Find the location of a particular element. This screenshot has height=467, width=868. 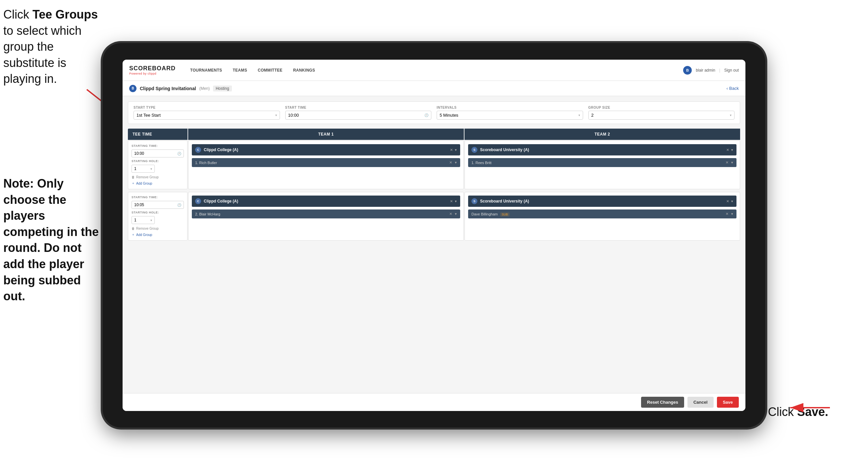

nav-right: B blair admin | Sign out is located at coordinates (711, 70).